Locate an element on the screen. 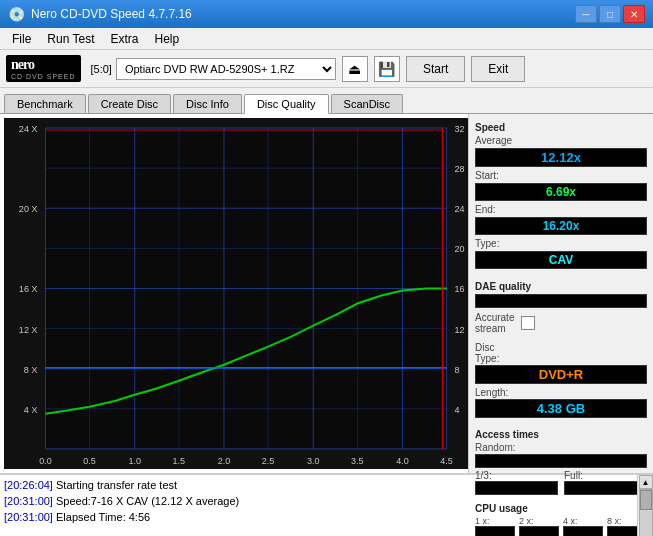 This screenshot has width=653, height=536. menu-file: File is located at coordinates (22, 38).